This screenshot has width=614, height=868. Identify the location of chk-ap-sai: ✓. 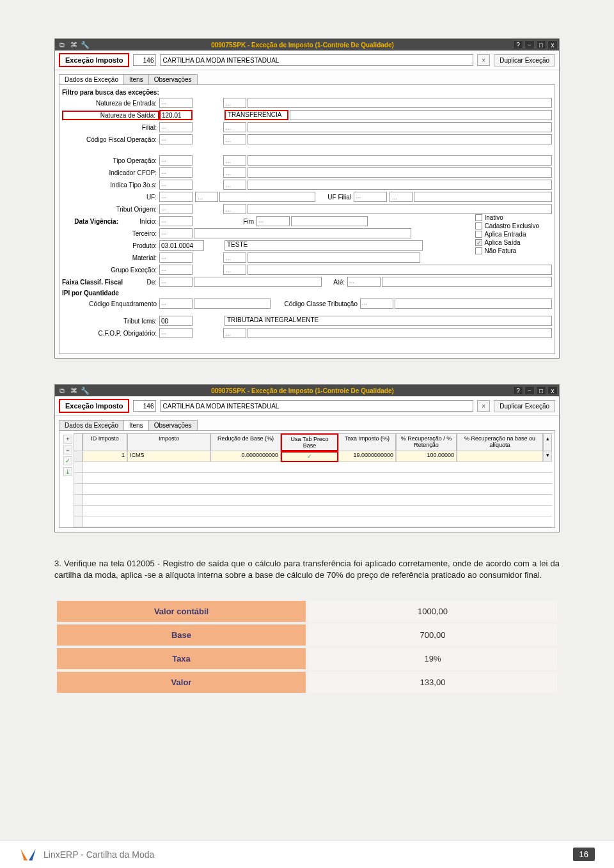
(478, 243).